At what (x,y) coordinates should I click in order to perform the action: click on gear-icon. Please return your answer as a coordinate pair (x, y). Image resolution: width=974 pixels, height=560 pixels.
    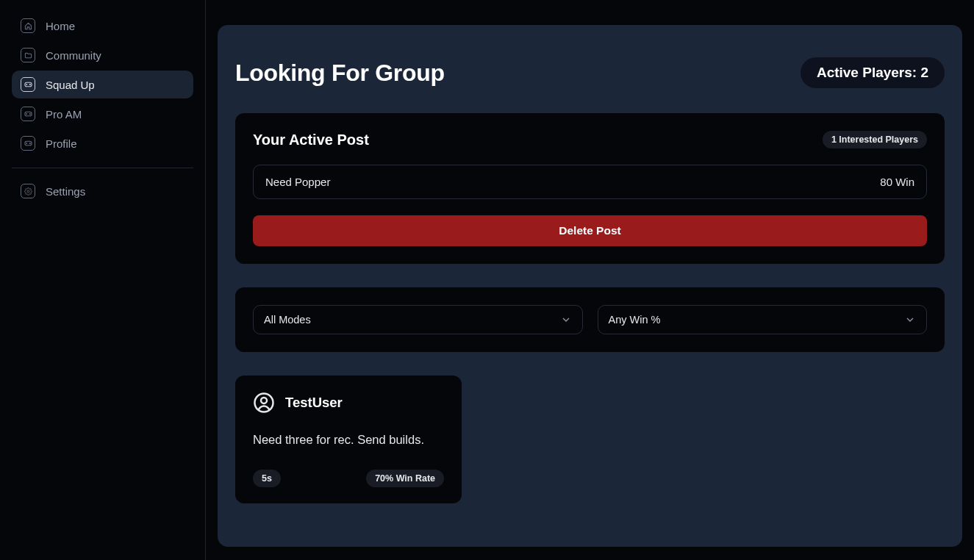
    Looking at the image, I should click on (28, 191).